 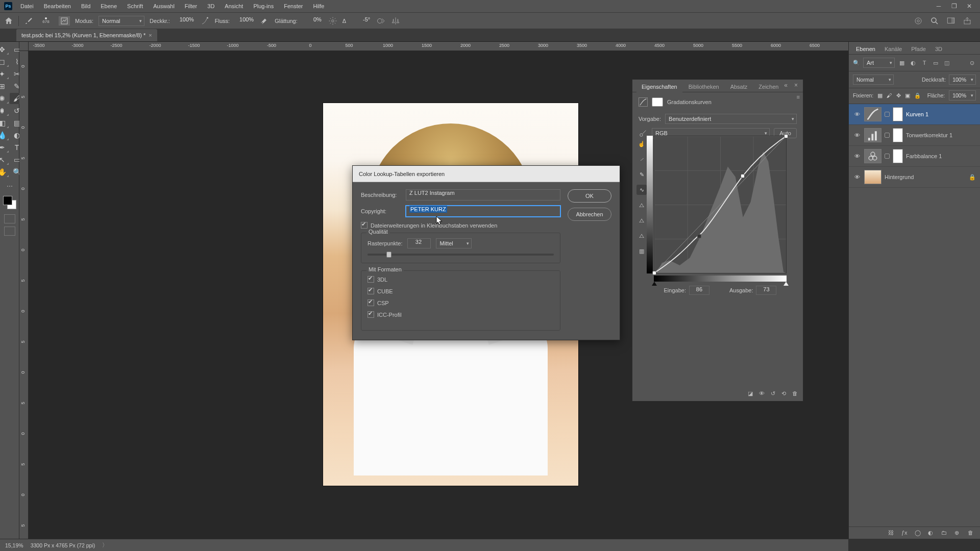 What do you see at coordinates (24, 46) in the screenshot?
I see `ruler-origin` at bounding box center [24, 46].